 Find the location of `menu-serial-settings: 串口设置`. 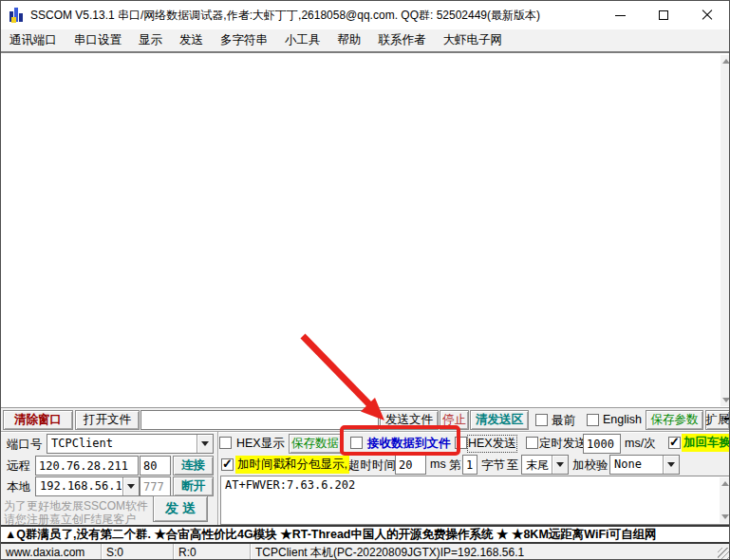

menu-serial-settings: 串口设置 is located at coordinates (98, 40).